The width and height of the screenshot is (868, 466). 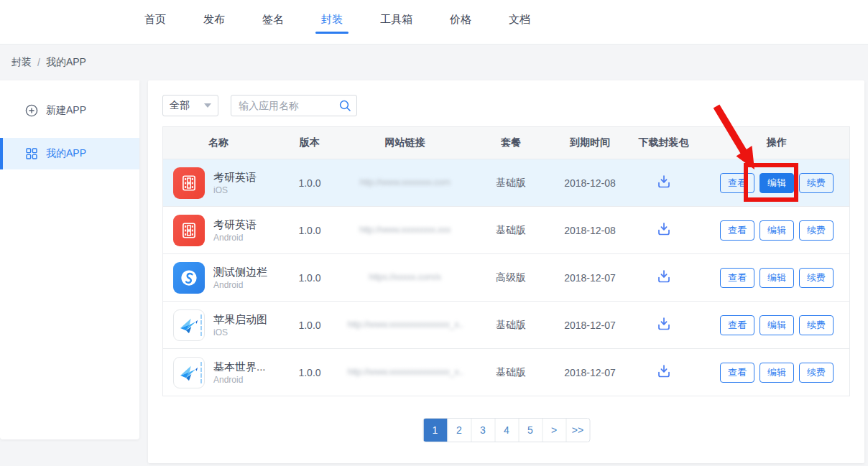 What do you see at coordinates (66, 111) in the screenshot?
I see `sidebar-item-label: 新建APP` at bounding box center [66, 111].